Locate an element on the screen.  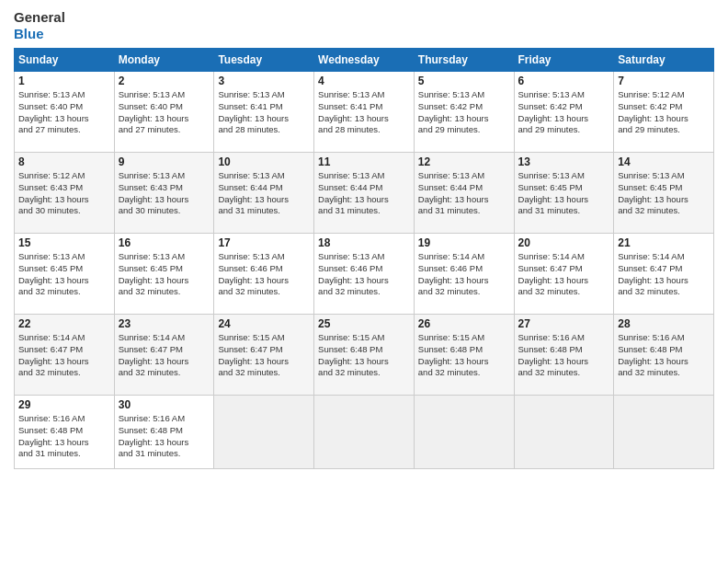
day-number: 27 is located at coordinates (564, 324).